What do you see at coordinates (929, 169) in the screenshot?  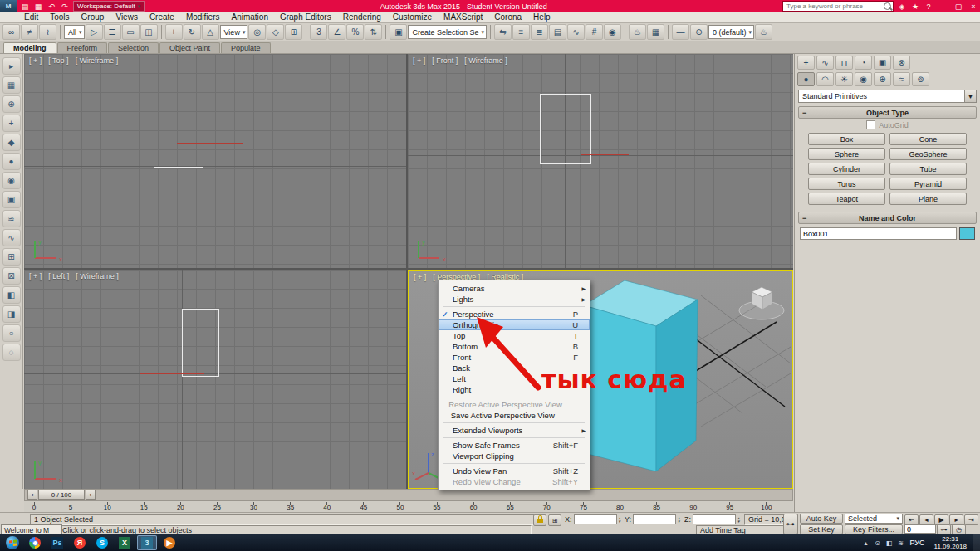 I see `primitive-button-tube: Tube` at bounding box center [929, 169].